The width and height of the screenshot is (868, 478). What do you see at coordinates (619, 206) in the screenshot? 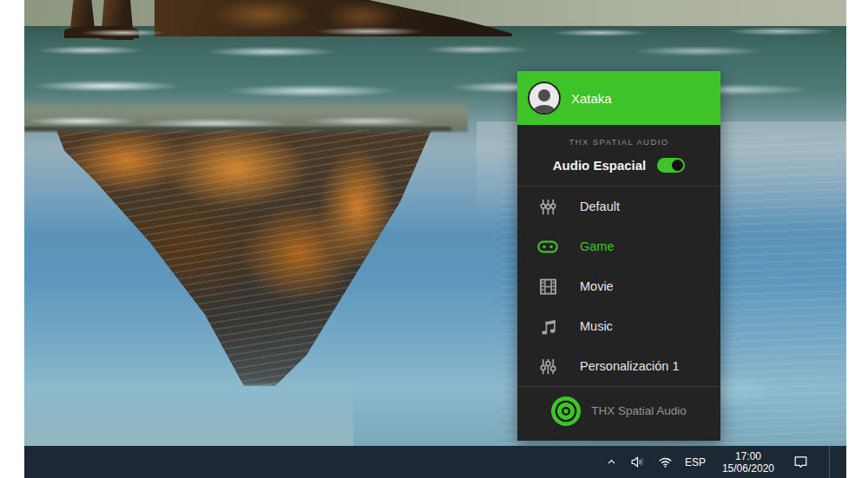
I see `mode-item-default: Default` at bounding box center [619, 206].